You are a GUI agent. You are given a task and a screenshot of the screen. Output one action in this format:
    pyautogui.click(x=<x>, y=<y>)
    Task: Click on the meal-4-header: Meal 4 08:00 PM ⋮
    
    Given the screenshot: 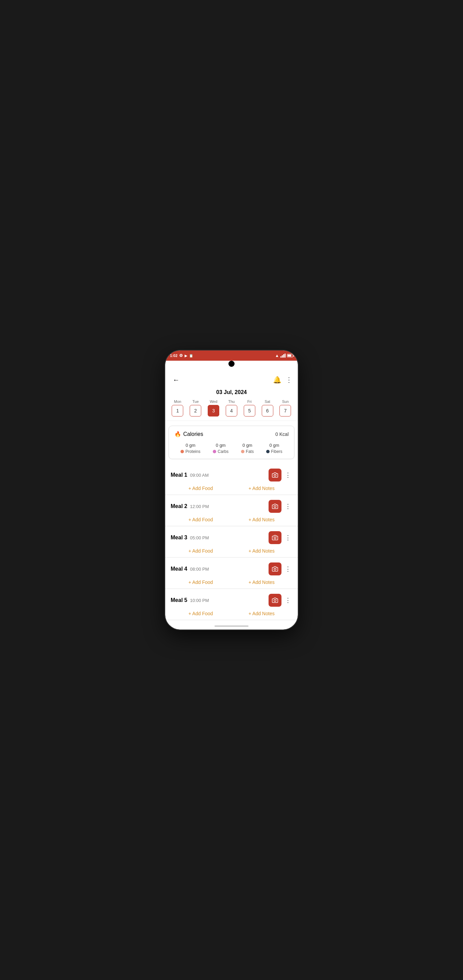 What is the action you would take?
    pyautogui.click(x=232, y=569)
    